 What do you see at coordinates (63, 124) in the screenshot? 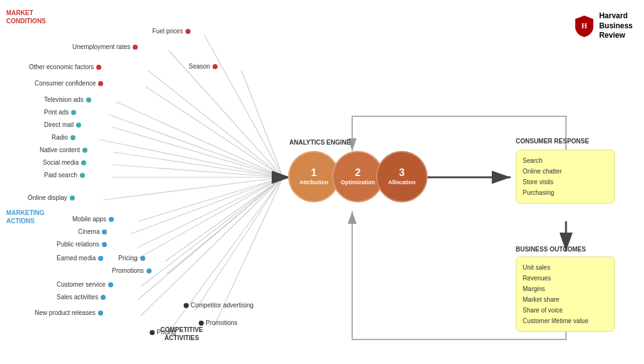
I see `item-direct-mail: Direct mail` at bounding box center [63, 124].